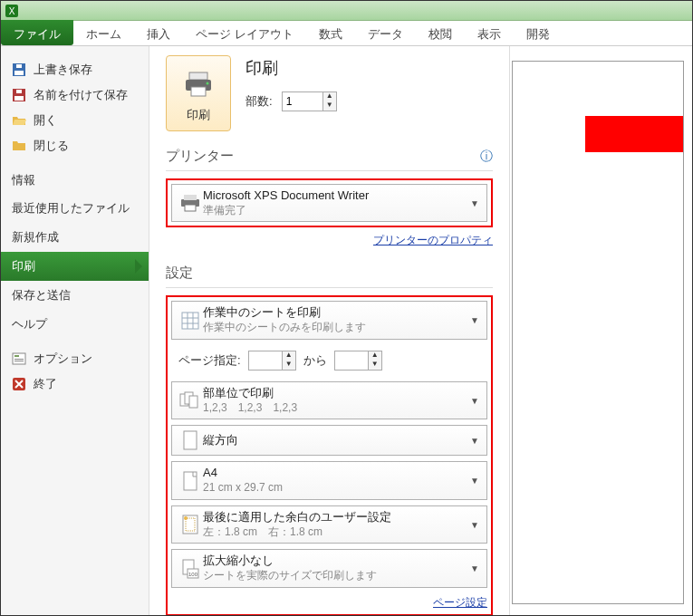 Image resolution: width=693 pixels, height=616 pixels. What do you see at coordinates (74, 208) in the screenshot?
I see `sidebar-recent: 最近使用したファイル` at bounding box center [74, 208].